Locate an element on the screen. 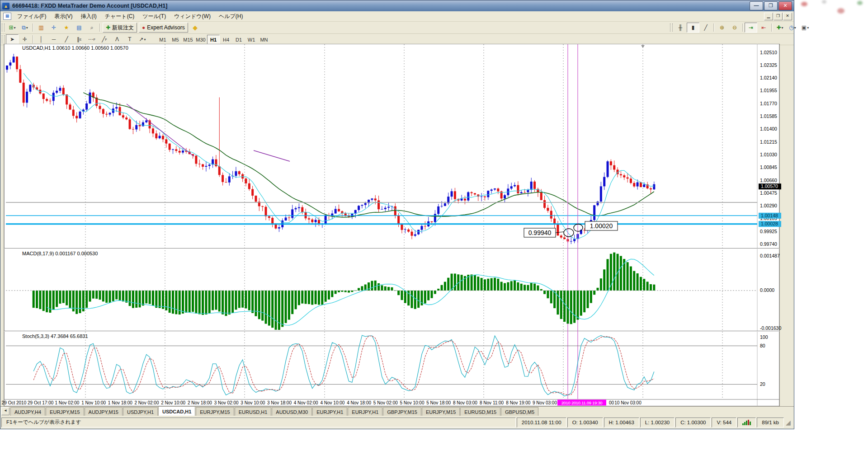 The width and height of the screenshot is (868, 469). price-axis-label: 1.00290 is located at coordinates (769, 206).